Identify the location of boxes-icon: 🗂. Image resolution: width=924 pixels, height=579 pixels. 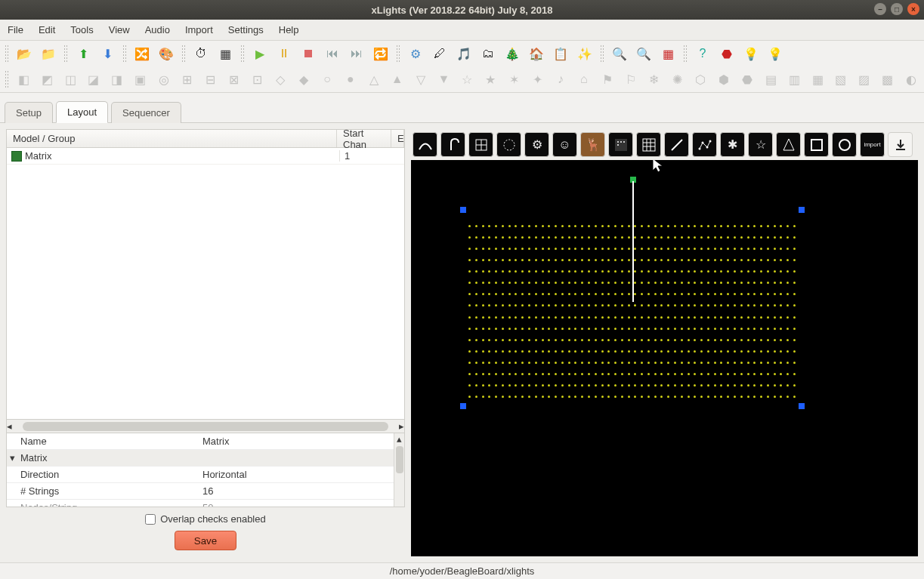
(488, 54).